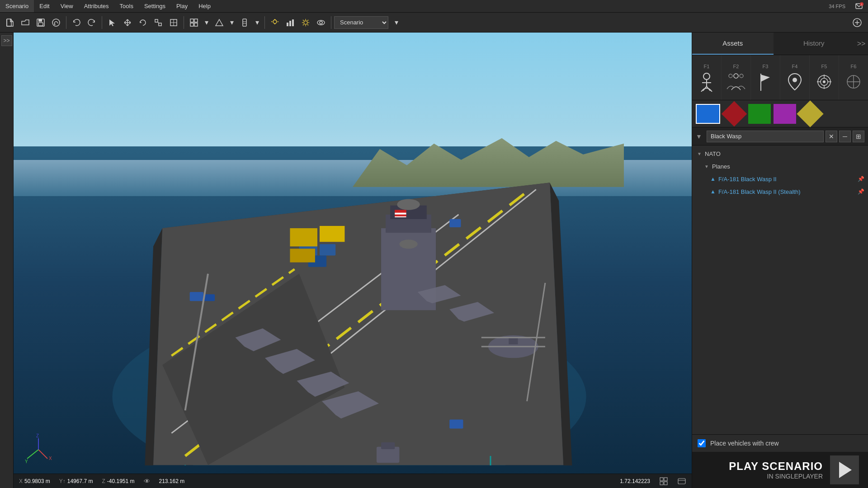  I want to click on scale-button, so click(158, 23).